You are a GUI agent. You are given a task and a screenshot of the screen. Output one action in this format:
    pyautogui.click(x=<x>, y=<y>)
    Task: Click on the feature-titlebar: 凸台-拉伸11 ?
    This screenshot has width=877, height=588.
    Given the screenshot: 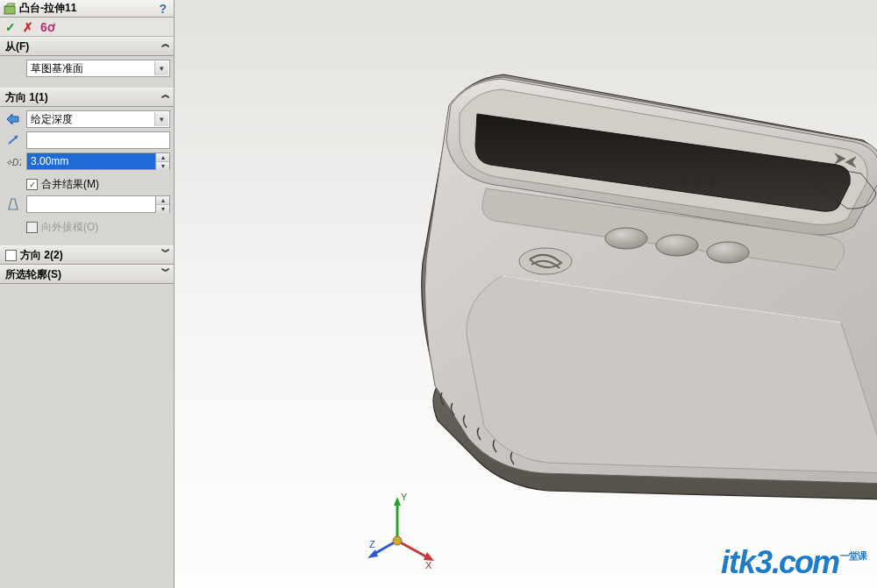 What is the action you would take?
    pyautogui.click(x=87, y=9)
    